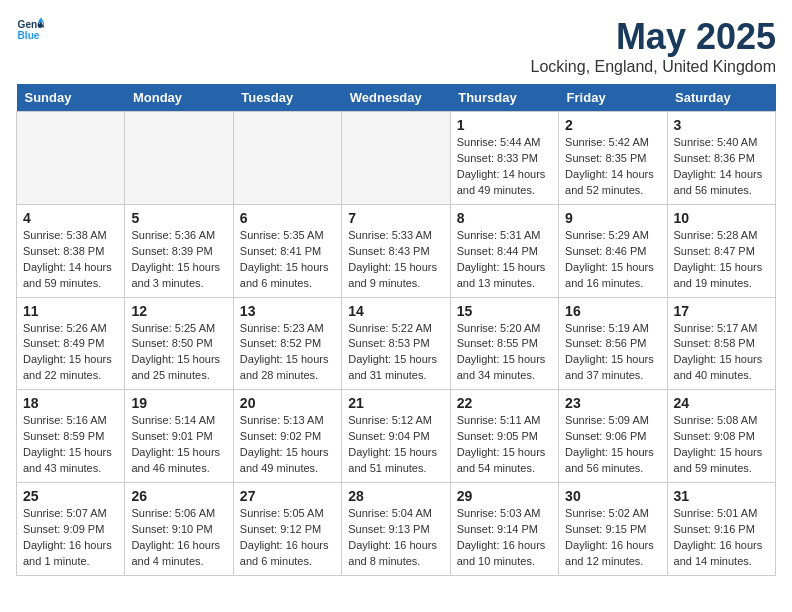  What do you see at coordinates (612, 218) in the screenshot?
I see `day-number: 9` at bounding box center [612, 218].